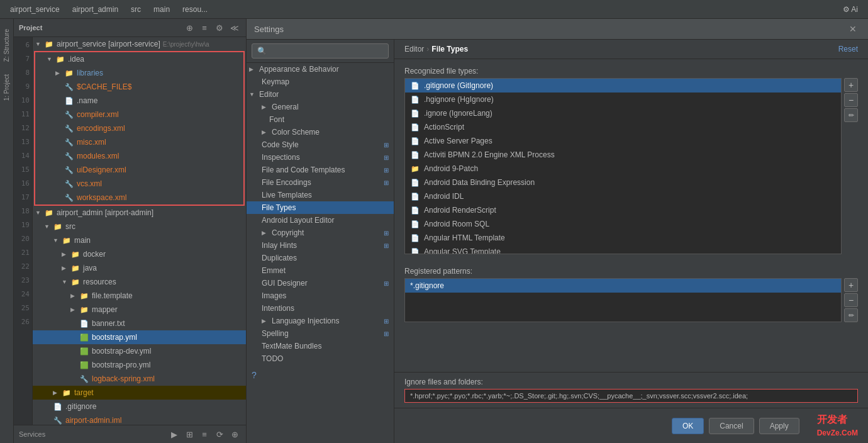  I want to click on search-input, so click(320, 51).